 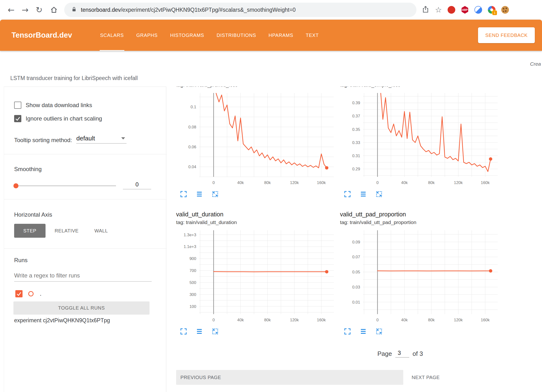 I want to click on svg-text: 1.1e+3, so click(x=190, y=247).